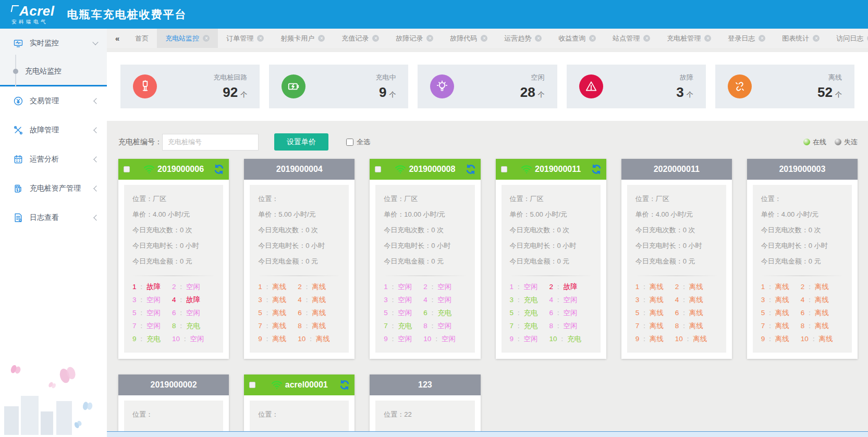  What do you see at coordinates (626, 39) in the screenshot?
I see `tab-label: 站点管理` at bounding box center [626, 39].